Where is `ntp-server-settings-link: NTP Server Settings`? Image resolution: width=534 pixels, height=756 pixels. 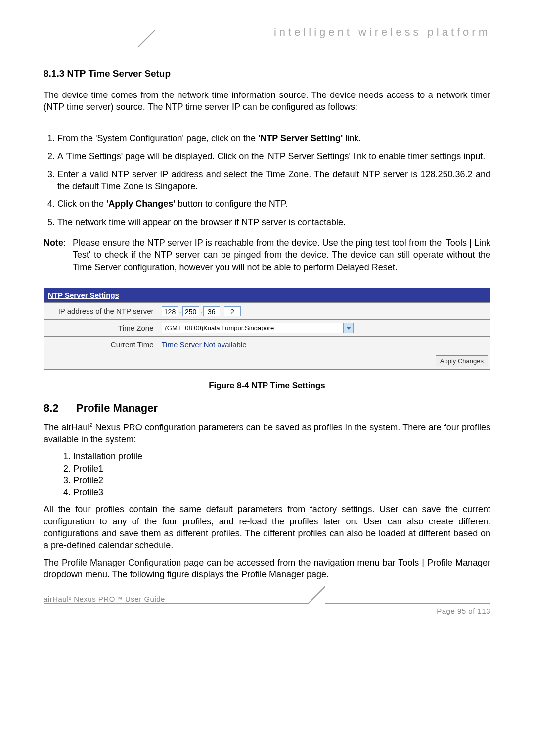
ntp-server-settings-link: NTP Server Settings is located at coordinates (84, 295).